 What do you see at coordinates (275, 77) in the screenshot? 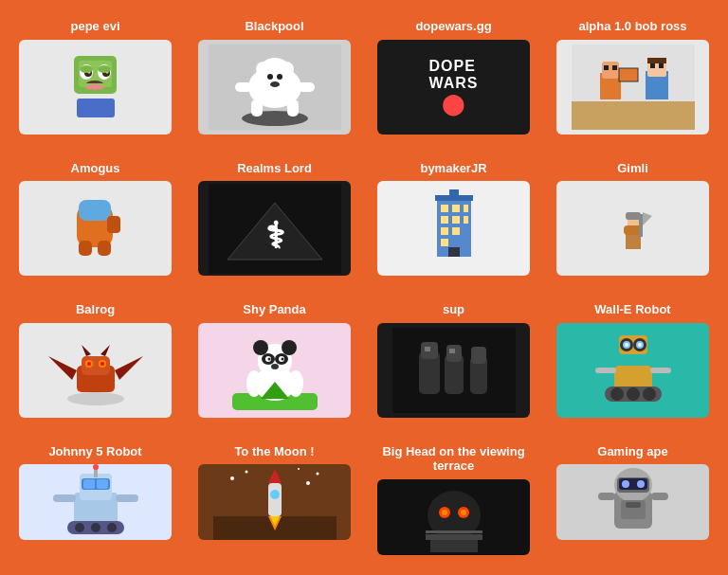
I see `card-blackpool: Blackpool` at bounding box center [275, 77].